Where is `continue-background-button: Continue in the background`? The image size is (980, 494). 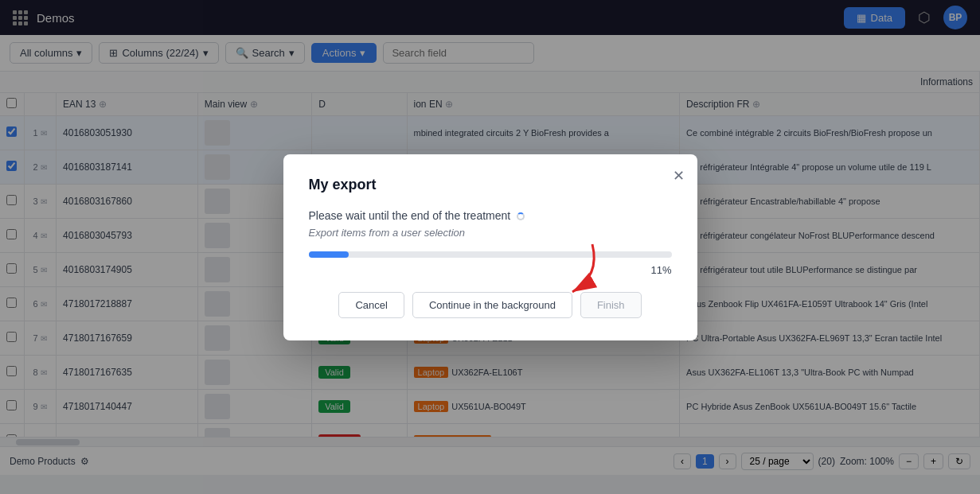 continue-background-button: Continue in the background is located at coordinates (492, 305).